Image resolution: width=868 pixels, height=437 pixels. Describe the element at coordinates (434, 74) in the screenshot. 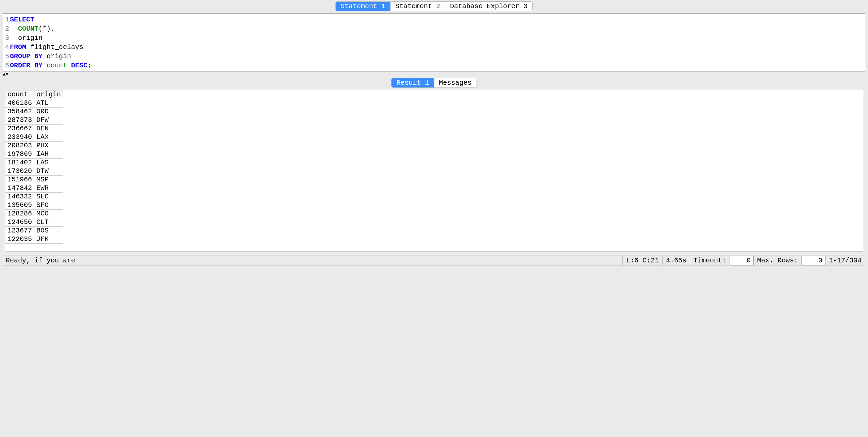

I see `pane-splitter: ▲▼` at that location.